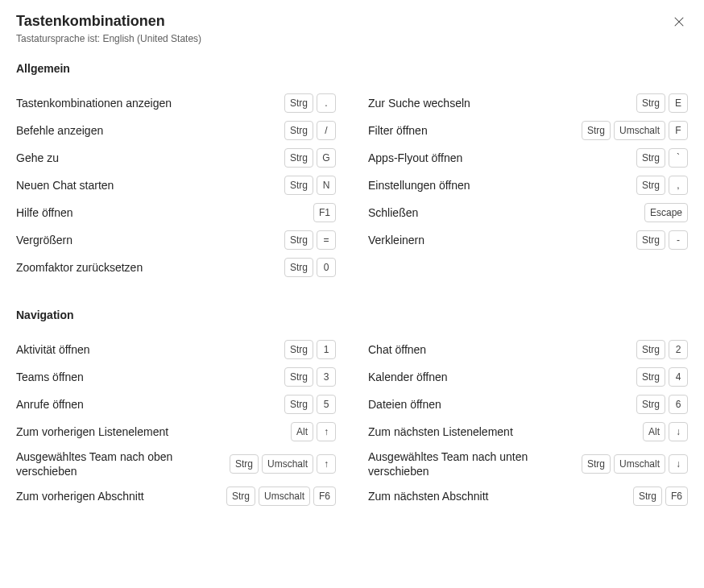  What do you see at coordinates (679, 23) in the screenshot?
I see `close-icon` at bounding box center [679, 23].